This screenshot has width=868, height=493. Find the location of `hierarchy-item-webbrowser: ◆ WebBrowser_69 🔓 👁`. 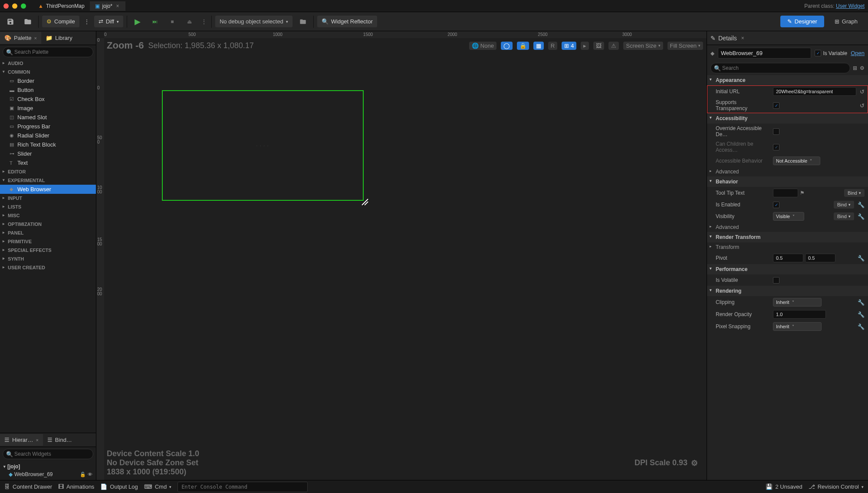

hierarchy-item-webbrowser: ◆ WebBrowser_69 🔓 👁 is located at coordinates (48, 474).